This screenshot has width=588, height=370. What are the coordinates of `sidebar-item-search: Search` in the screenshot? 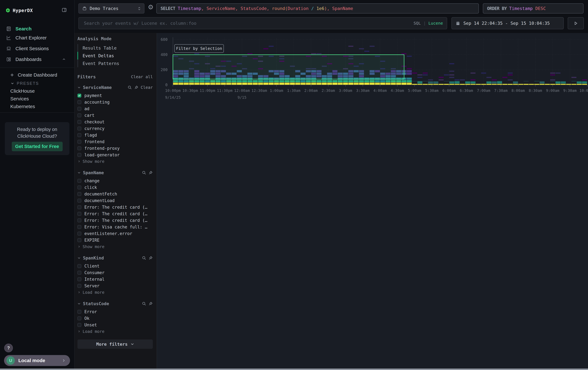 It's located at (37, 29).